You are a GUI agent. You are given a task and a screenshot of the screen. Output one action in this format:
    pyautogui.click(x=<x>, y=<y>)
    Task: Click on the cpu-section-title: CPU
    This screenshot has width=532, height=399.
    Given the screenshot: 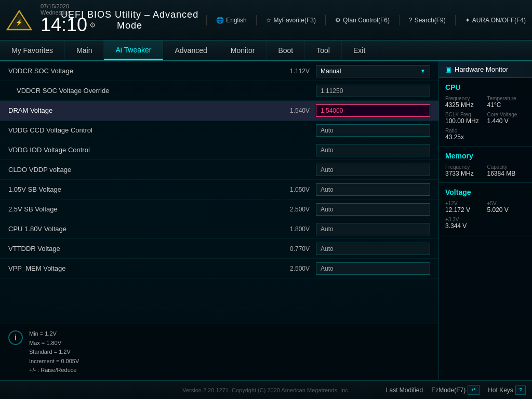 What is the action you would take?
    pyautogui.click(x=485, y=87)
    